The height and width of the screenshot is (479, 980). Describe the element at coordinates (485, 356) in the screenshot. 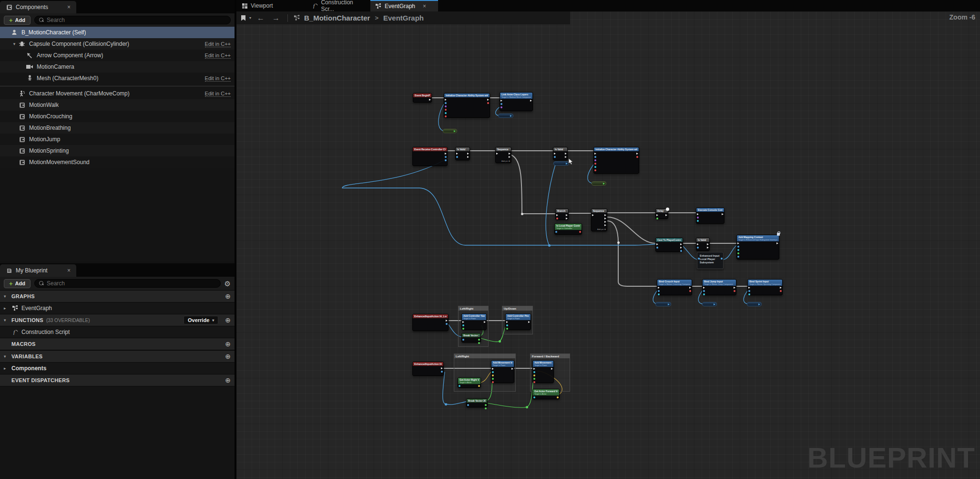

I see `comment-header: Left/Right` at that location.